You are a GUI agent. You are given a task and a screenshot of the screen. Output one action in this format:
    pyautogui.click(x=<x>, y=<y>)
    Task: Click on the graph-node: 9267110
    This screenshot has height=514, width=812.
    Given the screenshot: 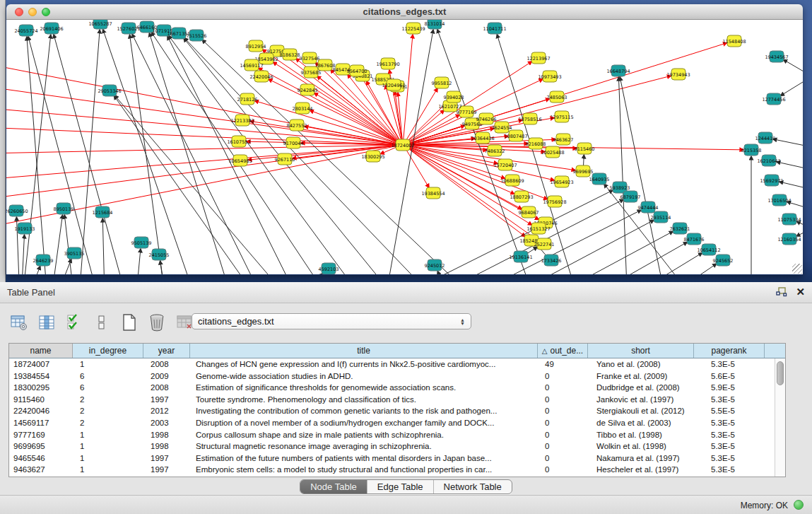 What is the action you would take?
    pyautogui.click(x=286, y=159)
    